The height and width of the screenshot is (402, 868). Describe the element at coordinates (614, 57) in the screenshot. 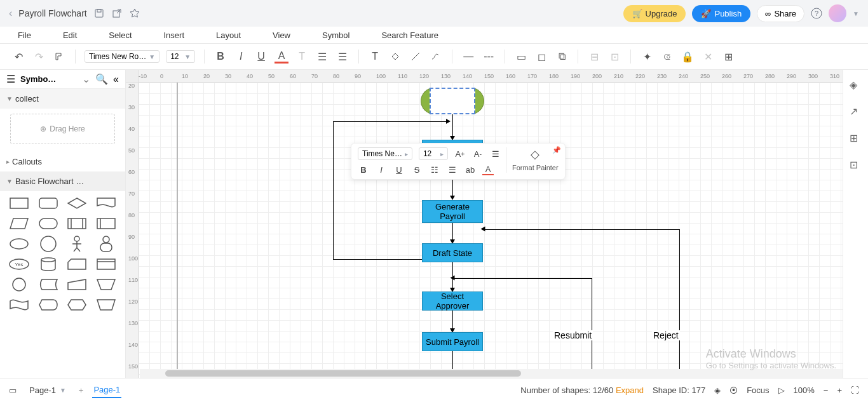

I see `distribute-icon: ⊡` at that location.